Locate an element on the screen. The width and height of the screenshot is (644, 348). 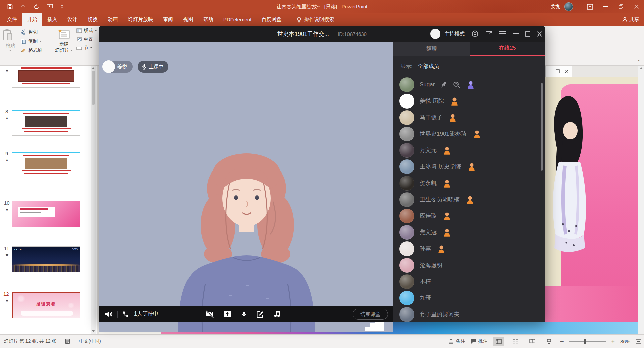
member-row: 卫生委员胡晓楠 is located at coordinates (470, 200).